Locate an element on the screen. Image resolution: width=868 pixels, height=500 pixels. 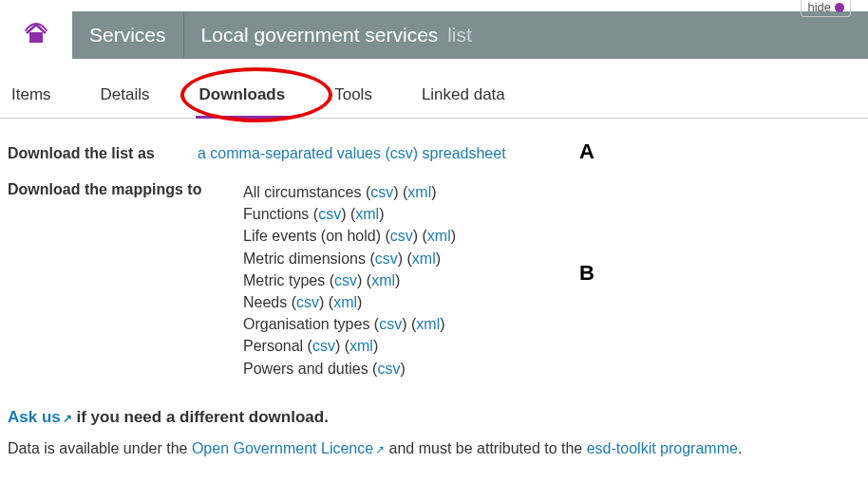
mapping-row: Functions (csv) (xml) is located at coordinates (552, 214).